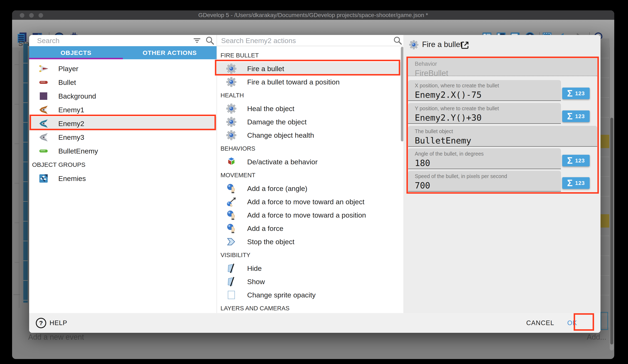  Describe the element at coordinates (123, 69) in the screenshot. I see `object-row-player: Player` at that location.